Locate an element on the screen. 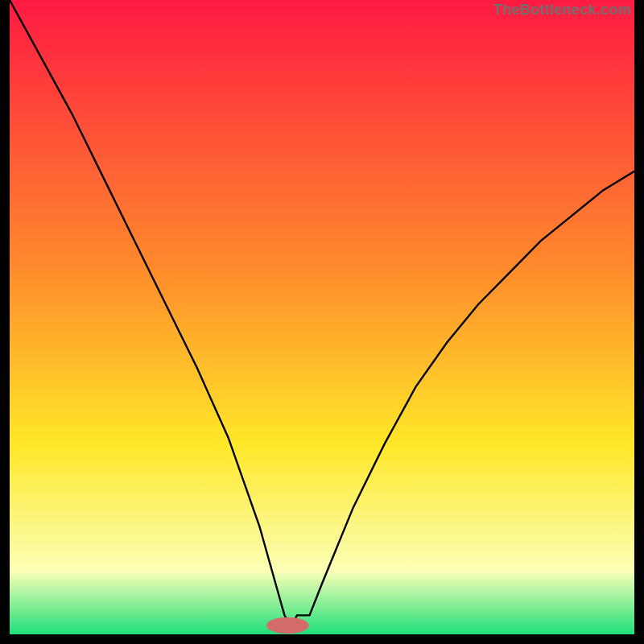  optimum-marker is located at coordinates (288, 625).